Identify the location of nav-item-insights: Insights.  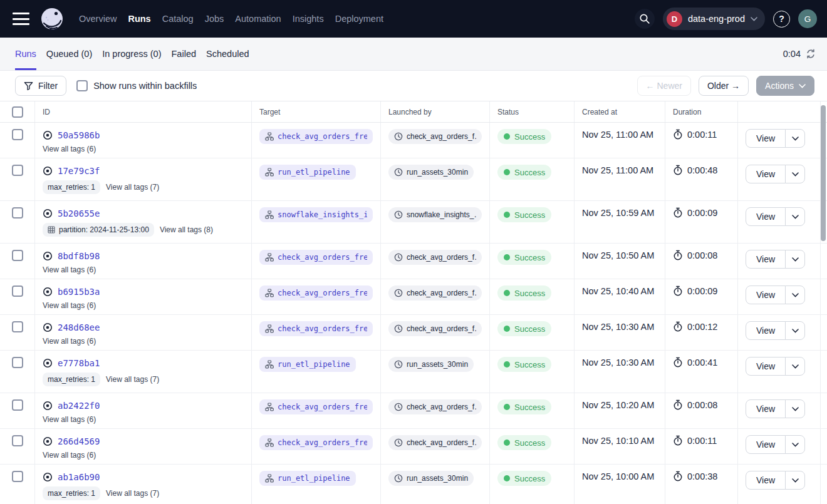
(308, 19).